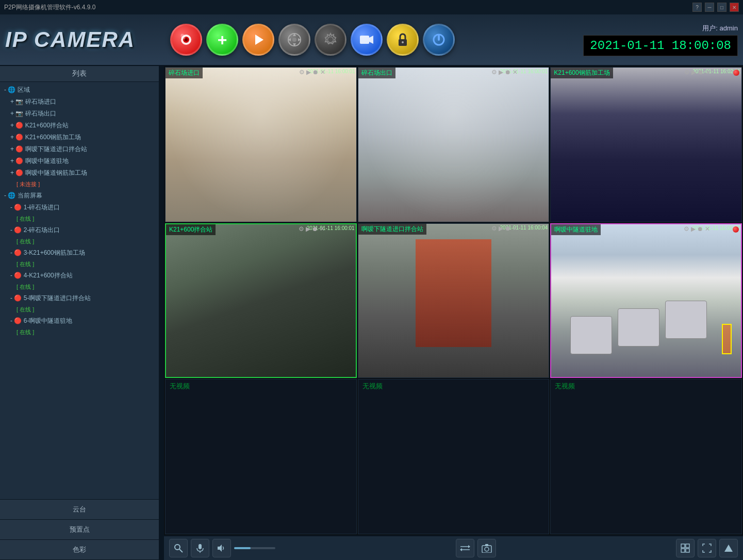  I want to click on fullscreen-button, so click(707, 548).